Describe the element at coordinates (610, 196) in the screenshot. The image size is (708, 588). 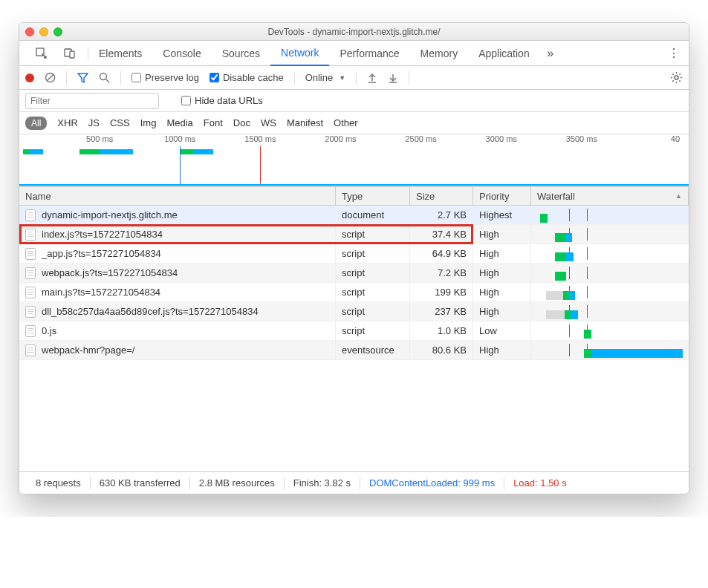
I see `col-header-waterfall: Waterfall ▲` at that location.